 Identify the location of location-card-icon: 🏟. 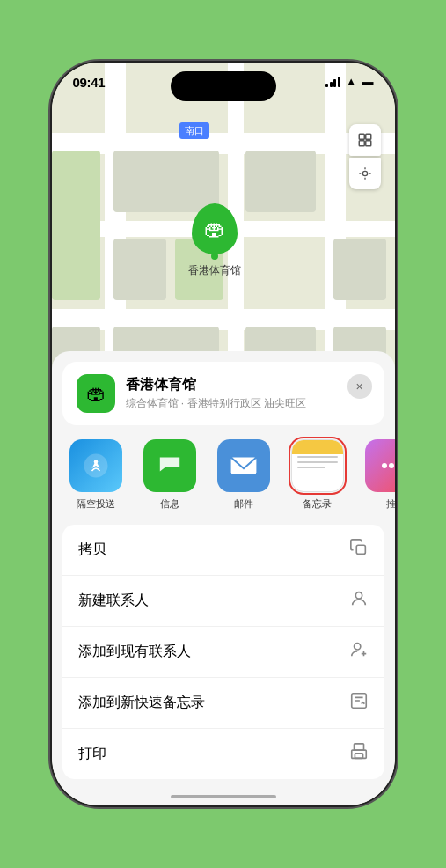
(96, 394).